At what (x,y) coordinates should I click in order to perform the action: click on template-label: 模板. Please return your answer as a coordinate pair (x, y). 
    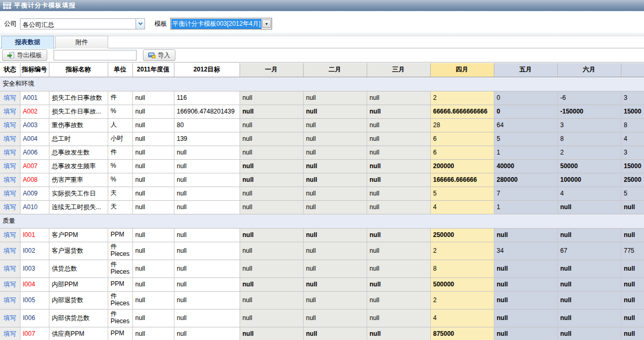
    Looking at the image, I should click on (161, 24).